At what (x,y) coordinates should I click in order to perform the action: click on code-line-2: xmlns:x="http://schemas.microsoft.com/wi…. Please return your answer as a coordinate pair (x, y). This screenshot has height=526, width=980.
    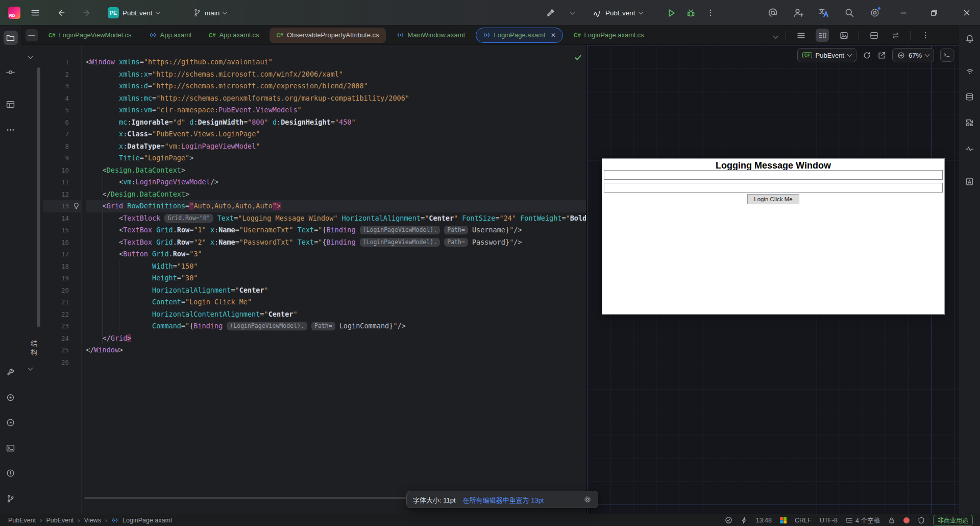
    Looking at the image, I should click on (342, 75).